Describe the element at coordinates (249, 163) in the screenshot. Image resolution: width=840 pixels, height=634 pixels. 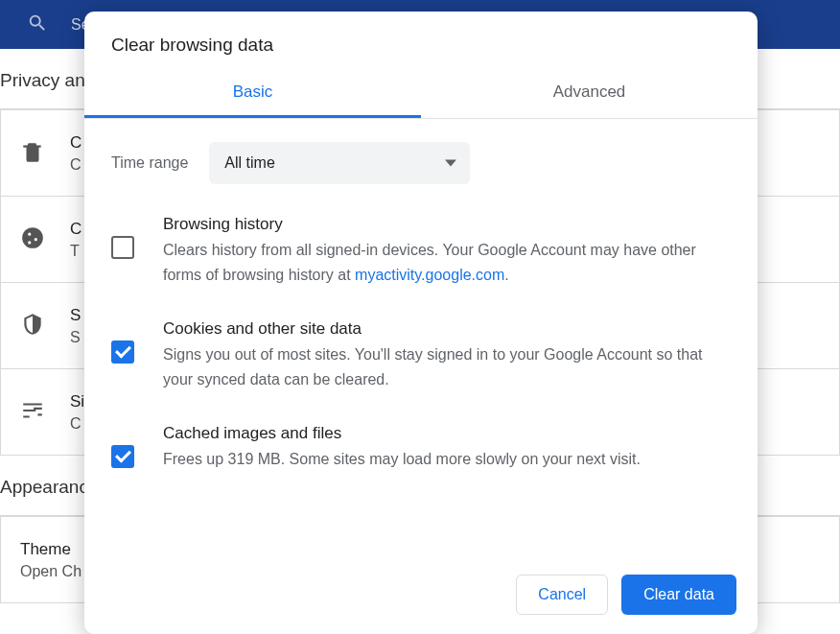
I see `timerange-value: All time` at that location.